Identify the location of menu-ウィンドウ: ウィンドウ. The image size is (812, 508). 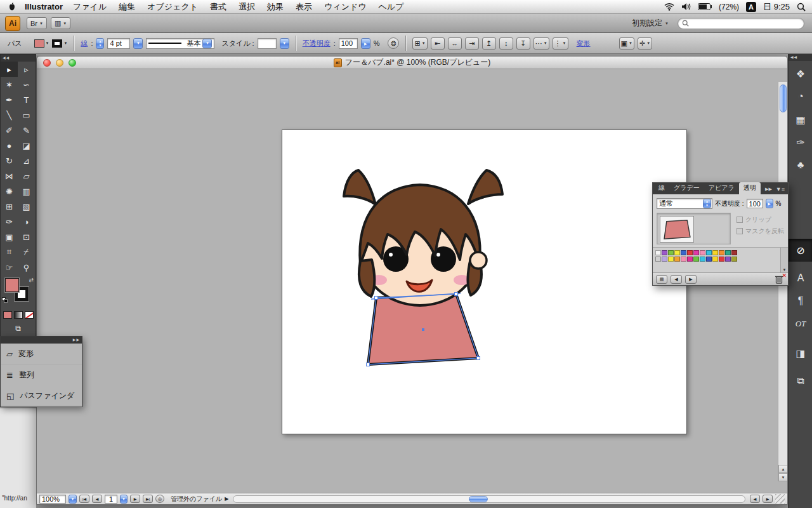
(345, 7).